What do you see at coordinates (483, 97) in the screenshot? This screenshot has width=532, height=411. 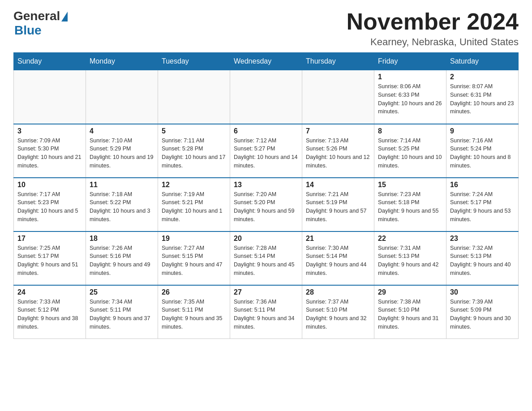 I see `calendar-cell: 2Sunrise: 8:07 AM Sunset: 6:31 PM Daylig…` at bounding box center [483, 97].